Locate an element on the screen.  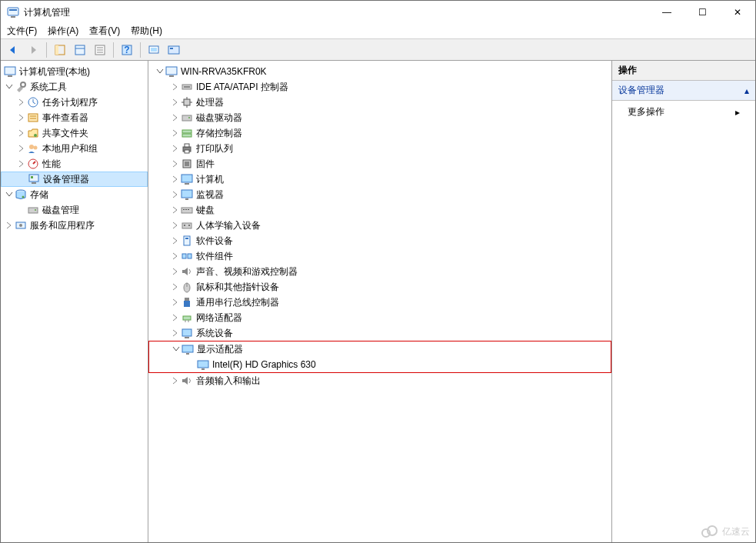
dev-hid: 人体学输入设备 is located at coordinates (380, 225).